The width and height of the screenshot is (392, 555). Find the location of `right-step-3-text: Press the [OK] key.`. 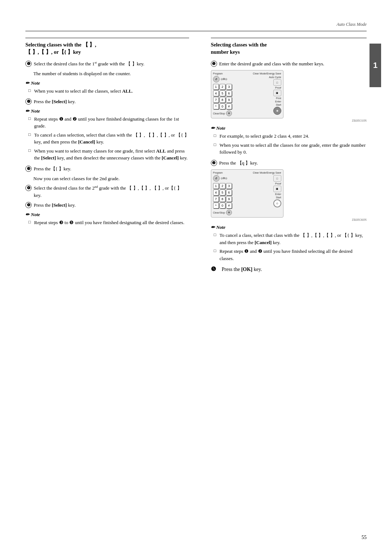

right-step-3-text: Press the [OK] key. is located at coordinates (294, 270).